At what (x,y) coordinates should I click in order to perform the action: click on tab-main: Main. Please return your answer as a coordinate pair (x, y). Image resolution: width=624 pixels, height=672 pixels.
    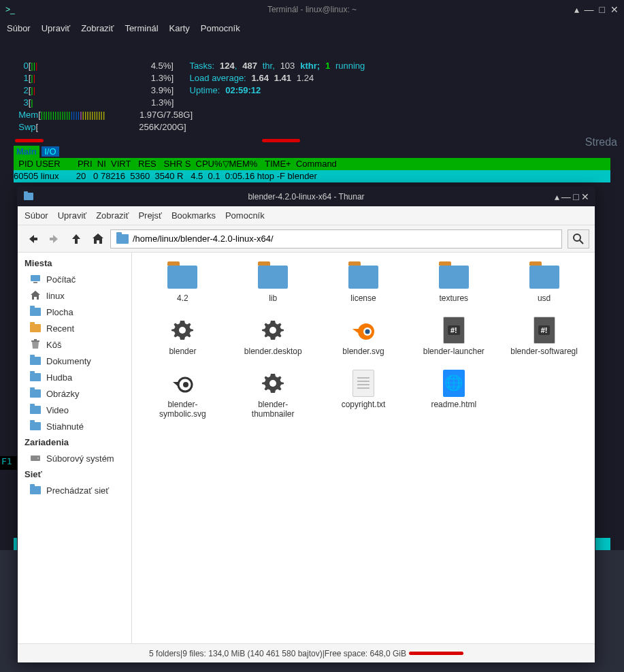
    Looking at the image, I should click on (27, 152).